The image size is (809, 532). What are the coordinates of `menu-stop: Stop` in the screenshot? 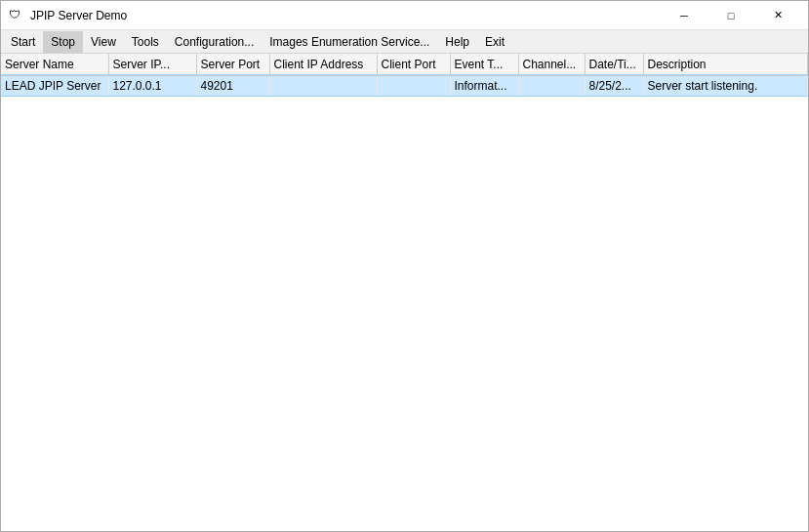 It's located at (62, 42).